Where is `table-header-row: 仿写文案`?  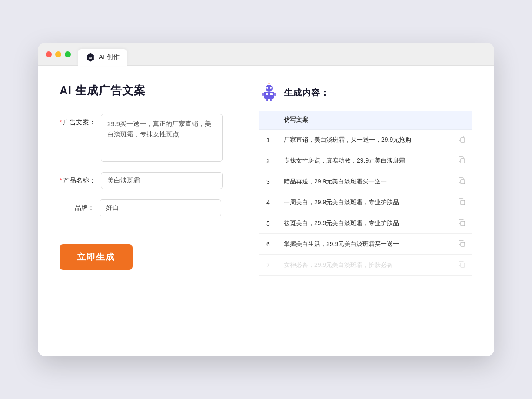 table-header-row: 仿写文案 is located at coordinates (366, 120).